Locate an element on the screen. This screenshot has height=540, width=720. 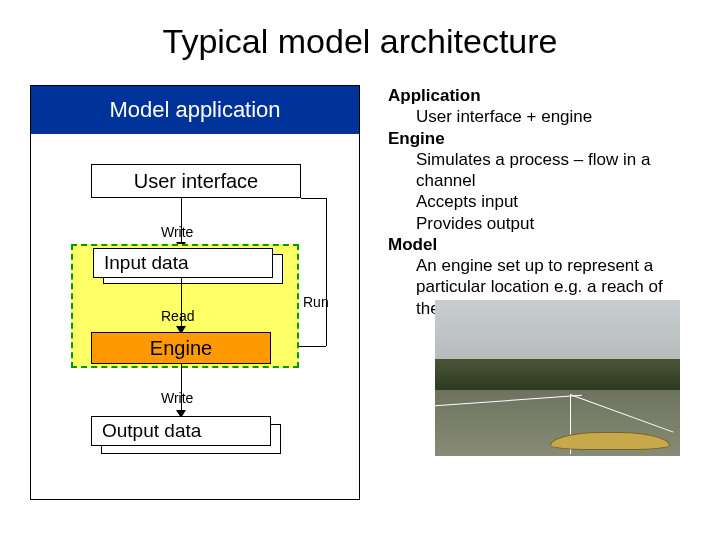
engine-box: Engine is located at coordinates (181, 348).